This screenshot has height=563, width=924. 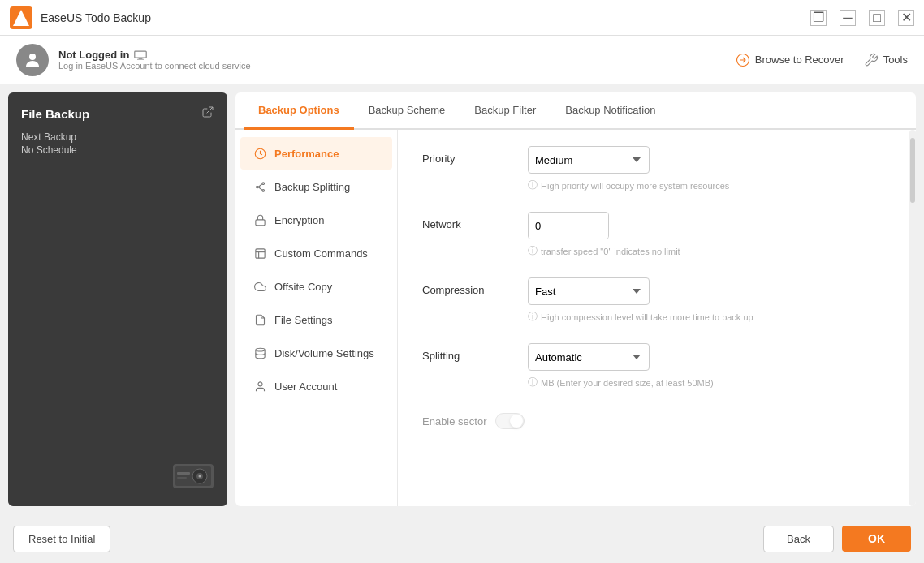 What do you see at coordinates (408, 111) in the screenshot?
I see `tab-backup-scheme: Backup Scheme` at bounding box center [408, 111].